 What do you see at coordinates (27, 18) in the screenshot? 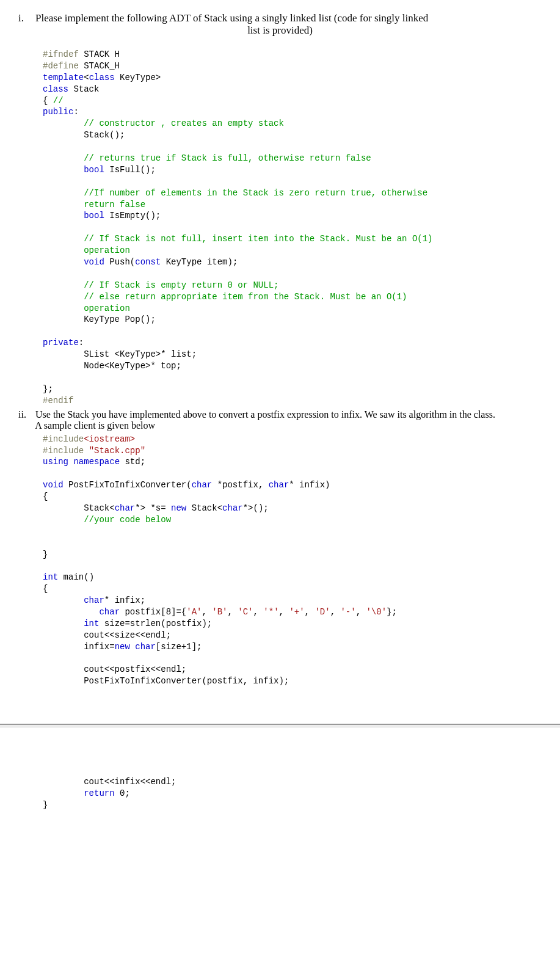
I see `q1-numeral: i.` at bounding box center [27, 18].